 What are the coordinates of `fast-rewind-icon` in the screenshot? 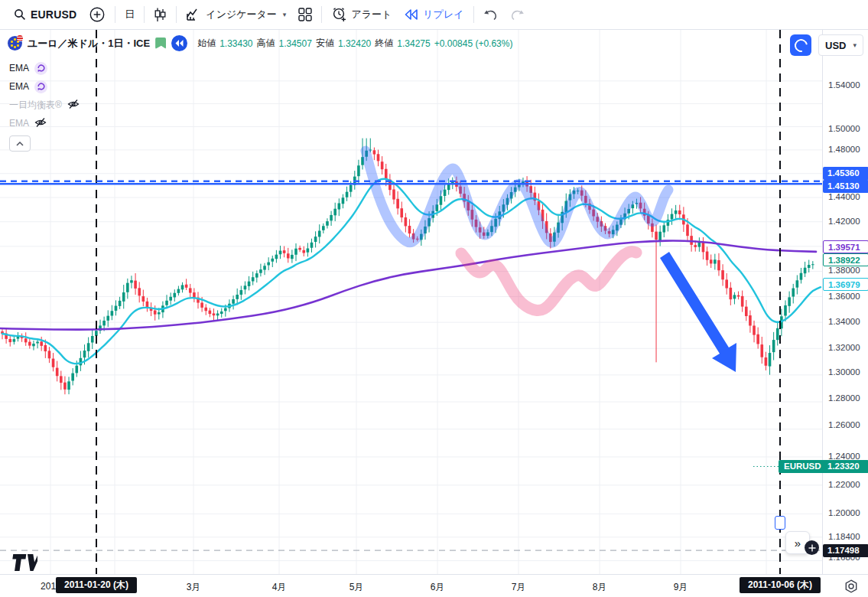 It's located at (179, 43).